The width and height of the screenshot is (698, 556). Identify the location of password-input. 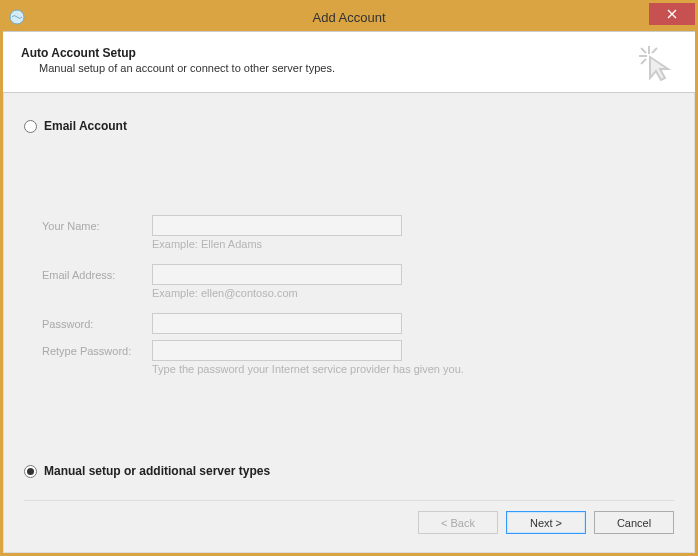
(277, 324).